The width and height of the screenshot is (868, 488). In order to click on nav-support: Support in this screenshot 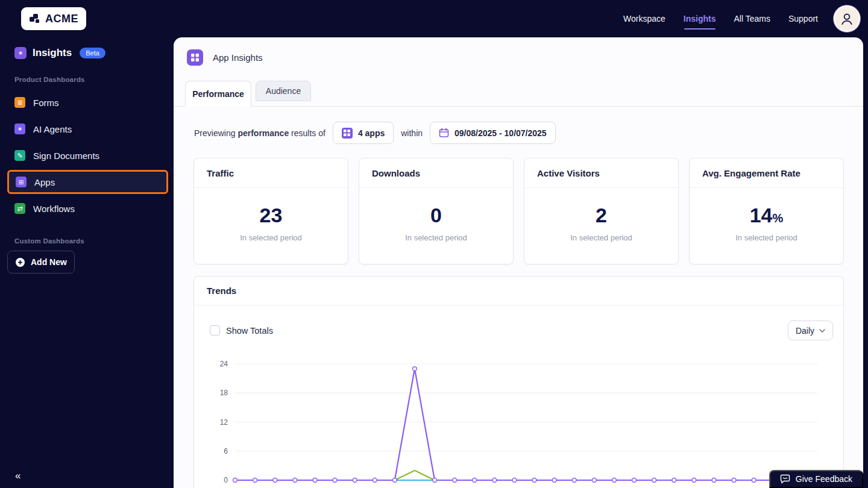, I will do `click(803, 19)`.